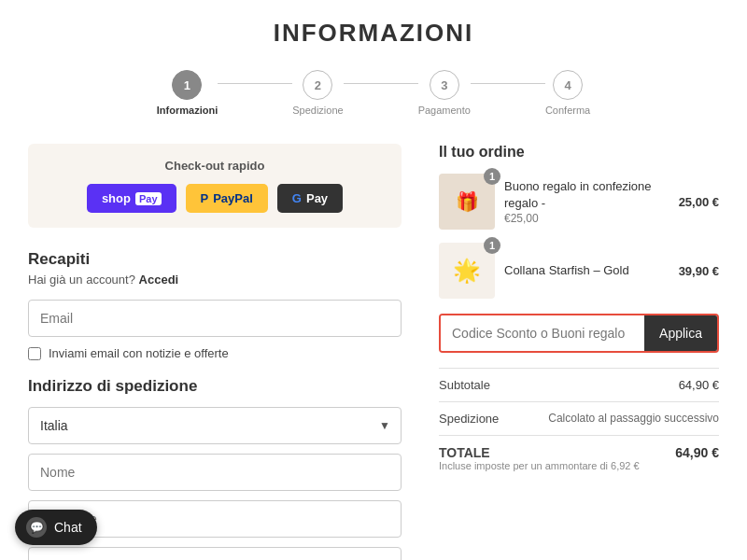  Describe the element at coordinates (579, 457) in the screenshot. I see `total-line: TOTALE Incluse imposte per un ammontare …` at that location.